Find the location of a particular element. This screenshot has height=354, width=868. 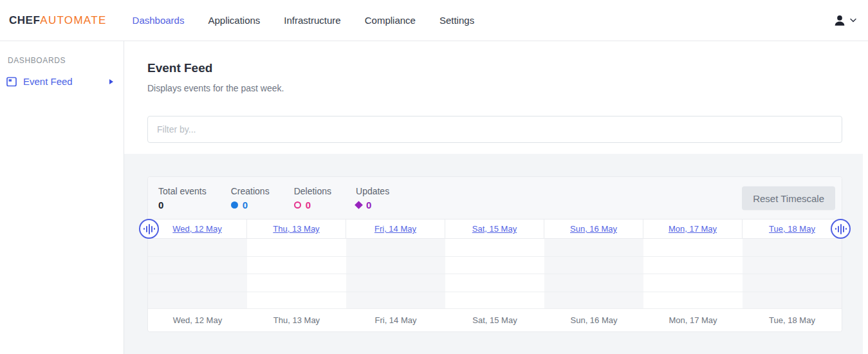

stat-updates: Updates 0 is located at coordinates (373, 198).